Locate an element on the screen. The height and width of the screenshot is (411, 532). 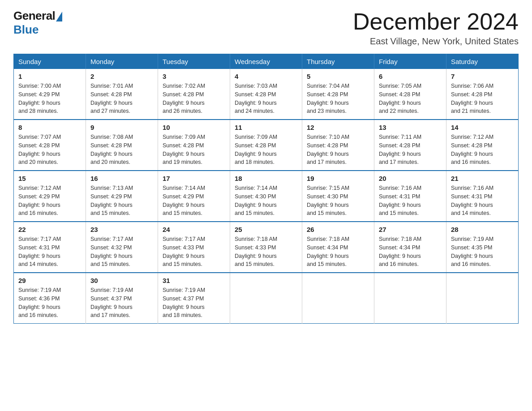
calendar-cell: 9 Sunrise: 7:08 AM Sunset: 4:28 PM Dayli… is located at coordinates (122, 145).